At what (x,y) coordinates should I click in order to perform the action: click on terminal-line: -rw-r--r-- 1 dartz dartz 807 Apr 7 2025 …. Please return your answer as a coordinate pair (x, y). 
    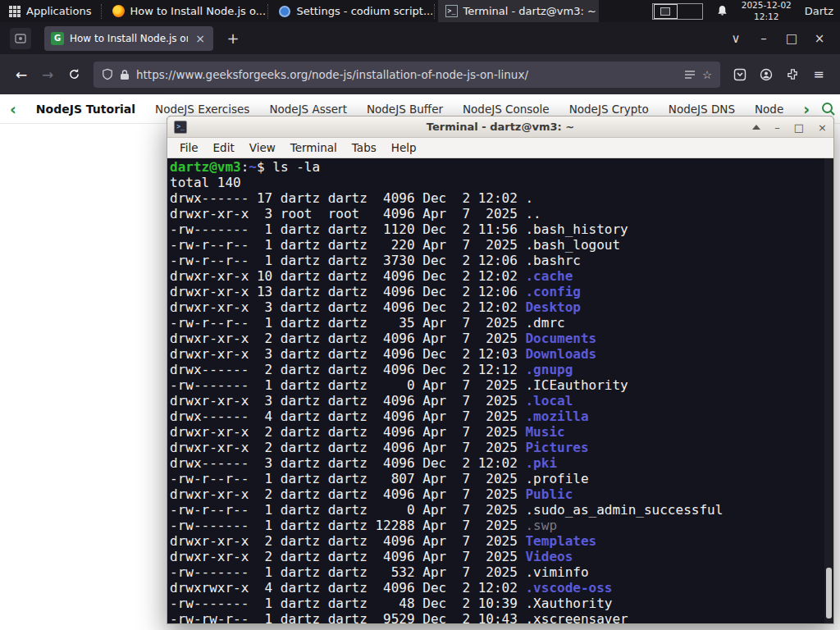
    Looking at the image, I should click on (502, 479).